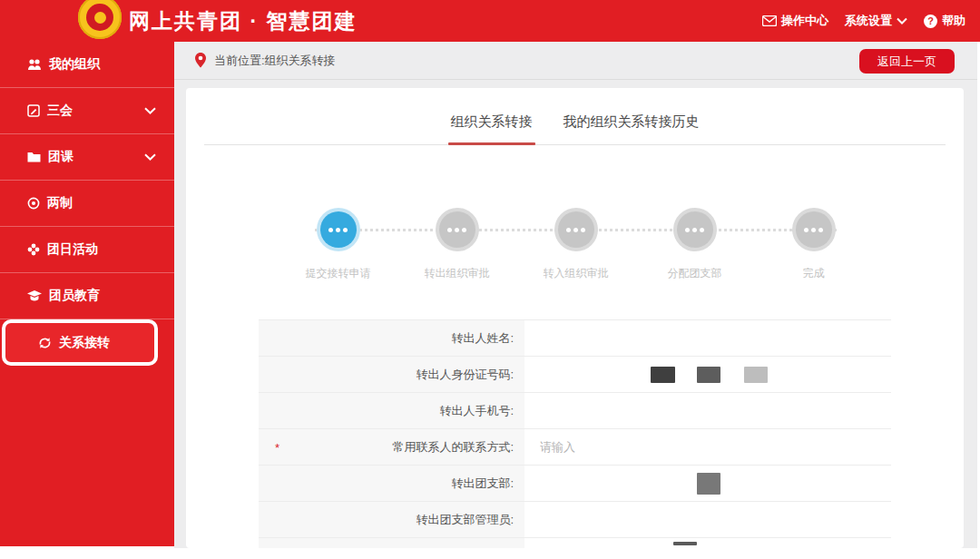 The image size is (980, 559). Describe the element at coordinates (392, 543) in the screenshot. I see `field-label` at that location.